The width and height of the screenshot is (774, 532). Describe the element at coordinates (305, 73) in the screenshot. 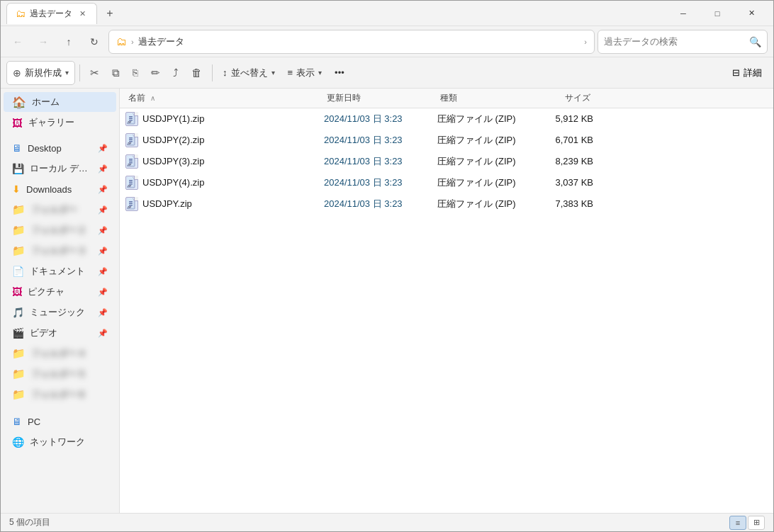

I see `view-button: ≡ 表示 ▾` at that location.